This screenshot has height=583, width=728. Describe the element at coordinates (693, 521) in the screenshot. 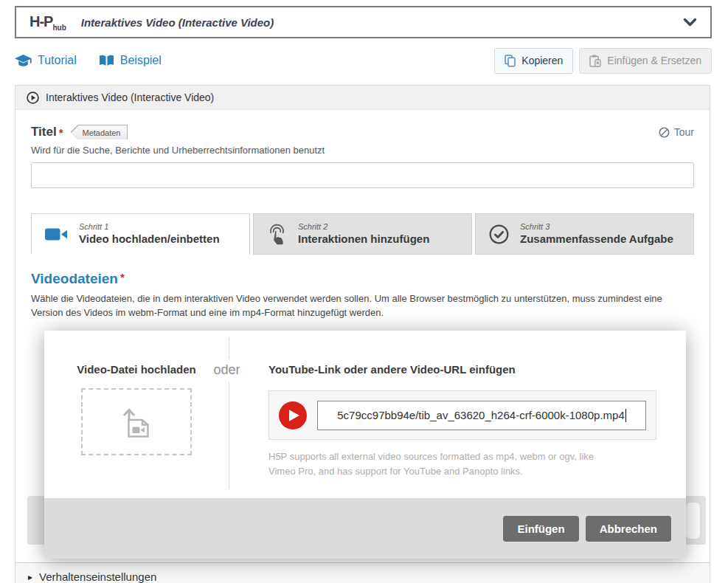

I see `background-panel-button` at that location.